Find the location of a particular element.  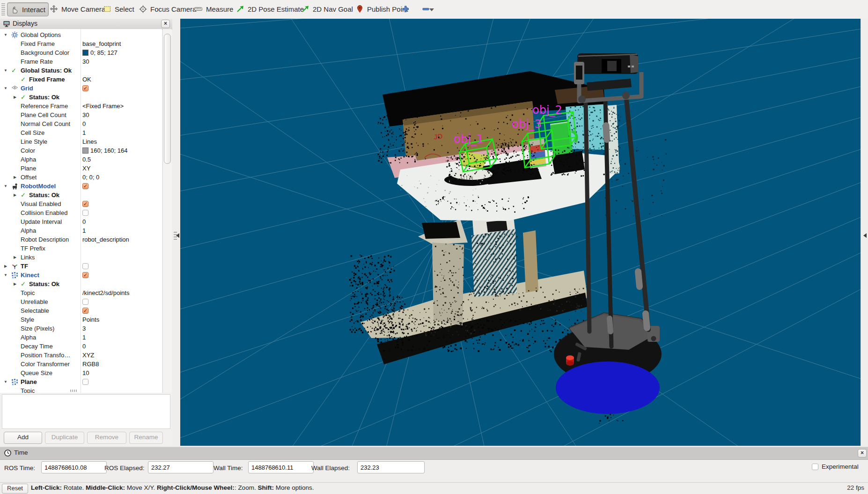

value-text: 0; 0; 0 is located at coordinates (91, 177).